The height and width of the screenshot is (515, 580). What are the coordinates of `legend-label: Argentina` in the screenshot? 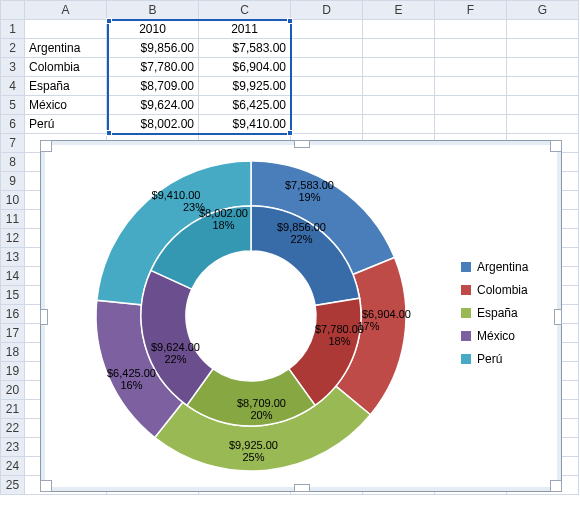 It's located at (502, 267).